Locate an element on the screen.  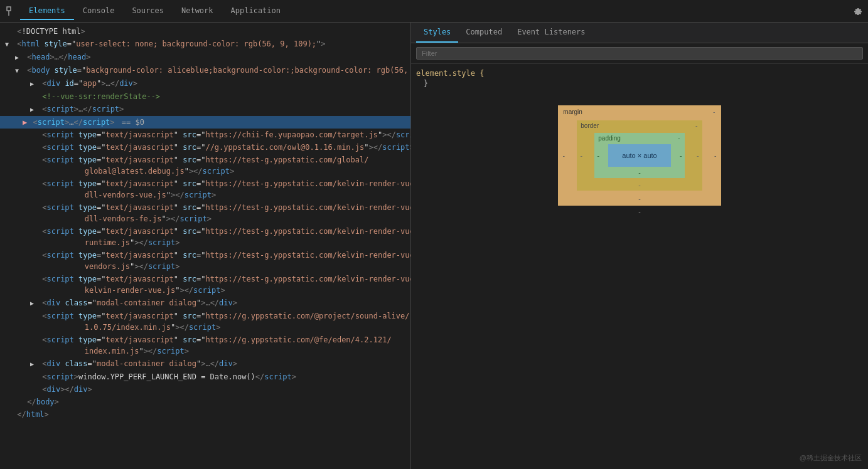
devtools-toolbar: Elements Console Sources Network Applica… is located at coordinates (434, 11).